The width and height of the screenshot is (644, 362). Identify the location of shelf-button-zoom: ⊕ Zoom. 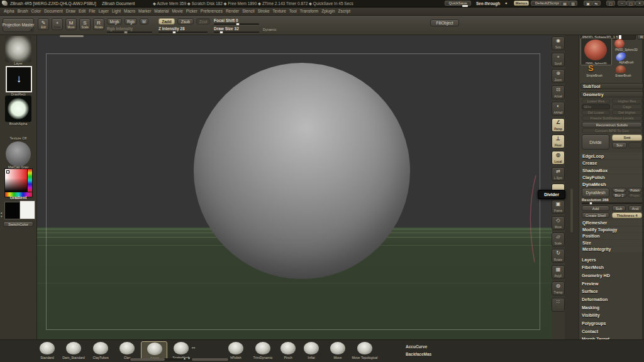
(558, 76).